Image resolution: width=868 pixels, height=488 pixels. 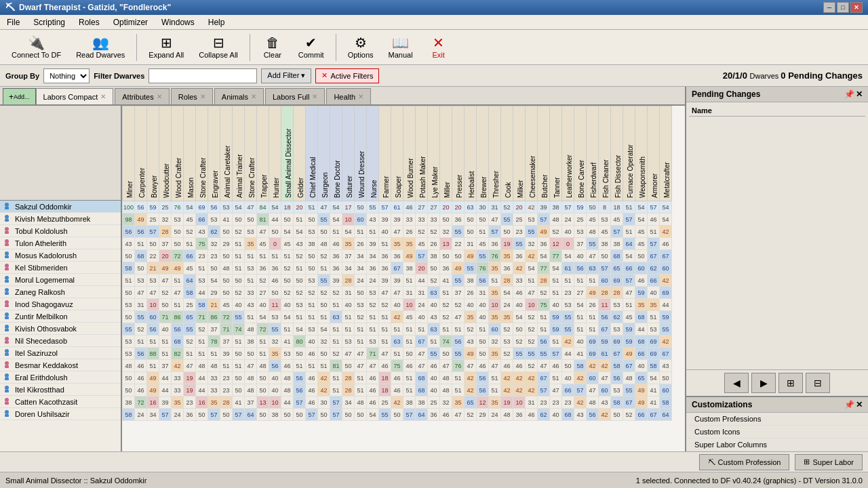 What do you see at coordinates (856, 7) in the screenshot?
I see `close-button: ✕` at bounding box center [856, 7].